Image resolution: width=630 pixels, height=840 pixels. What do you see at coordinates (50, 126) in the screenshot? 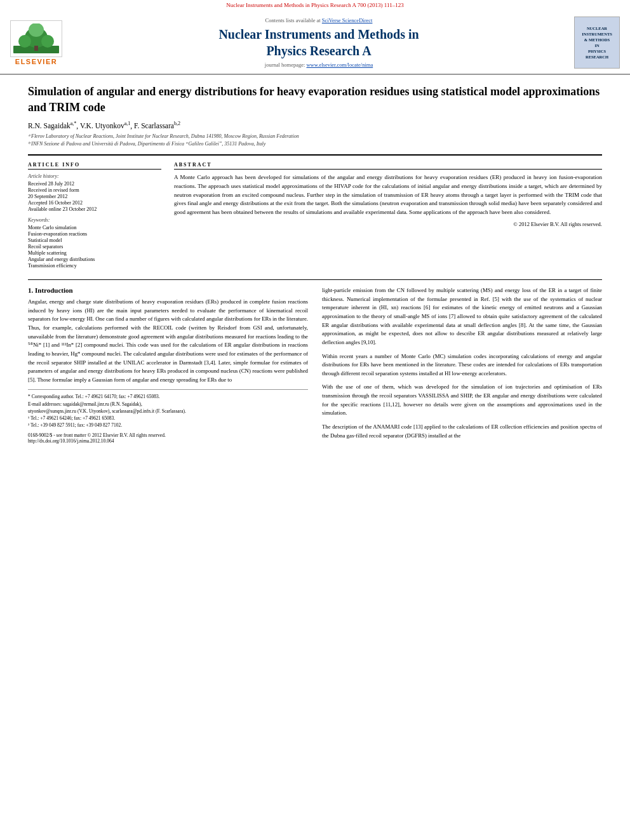
I see `author1-name: R.N. Sagaidak` at bounding box center [50, 126].